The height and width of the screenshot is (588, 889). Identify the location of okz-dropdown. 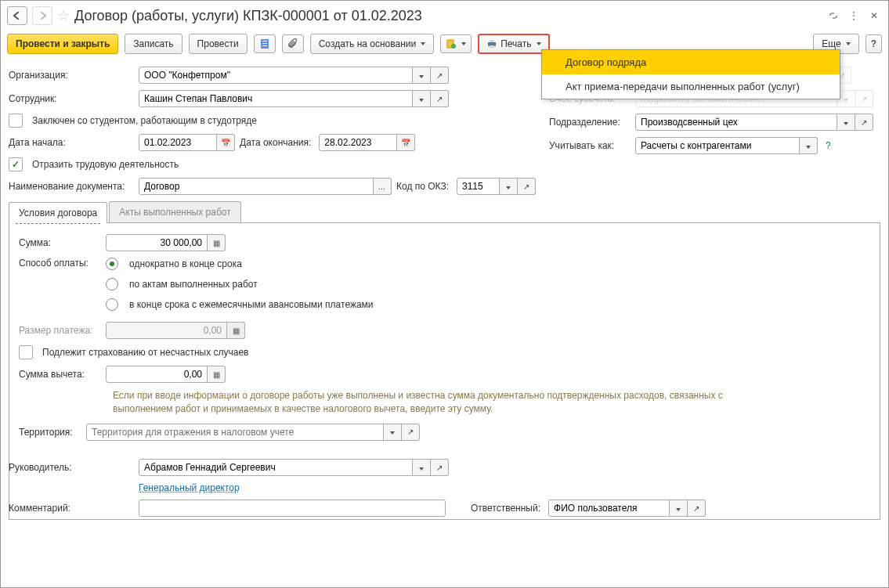
(509, 186).